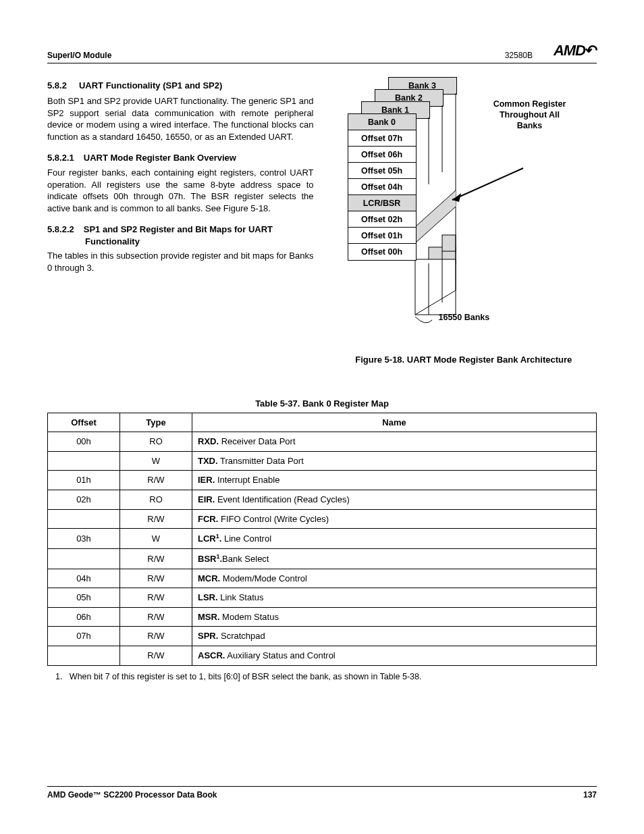 Image resolution: width=644 pixels, height=834 pixels. Describe the element at coordinates (322, 793) in the screenshot. I see `page-footer: AMD Geode™ SC2200 Processor Data Book 13…` at that location.